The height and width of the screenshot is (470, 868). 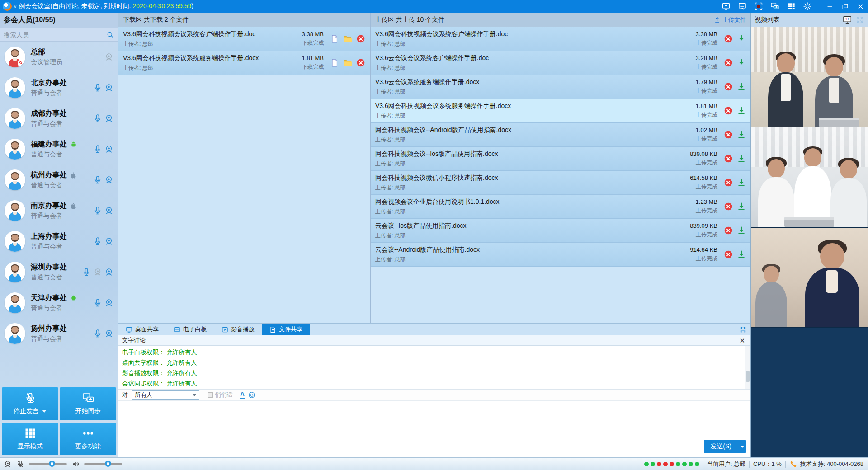 I want to click on speaker-icon, so click(x=75, y=464).